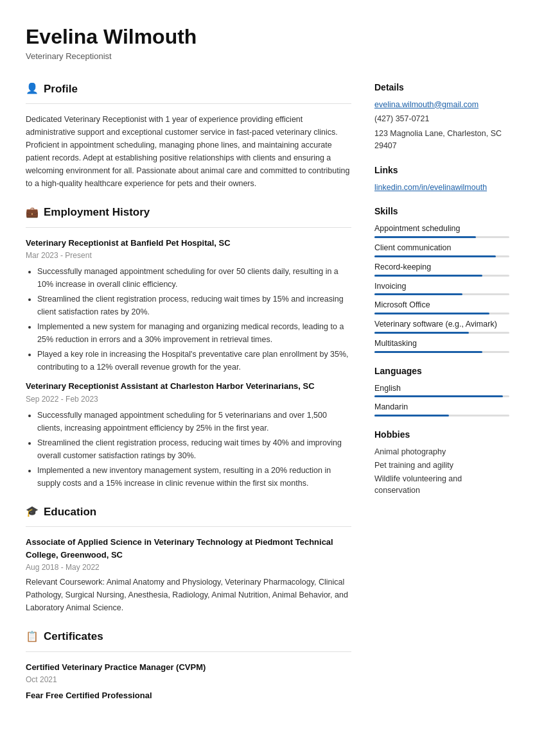 The image size is (535, 756). I want to click on languages-section-title: Languages, so click(442, 371).